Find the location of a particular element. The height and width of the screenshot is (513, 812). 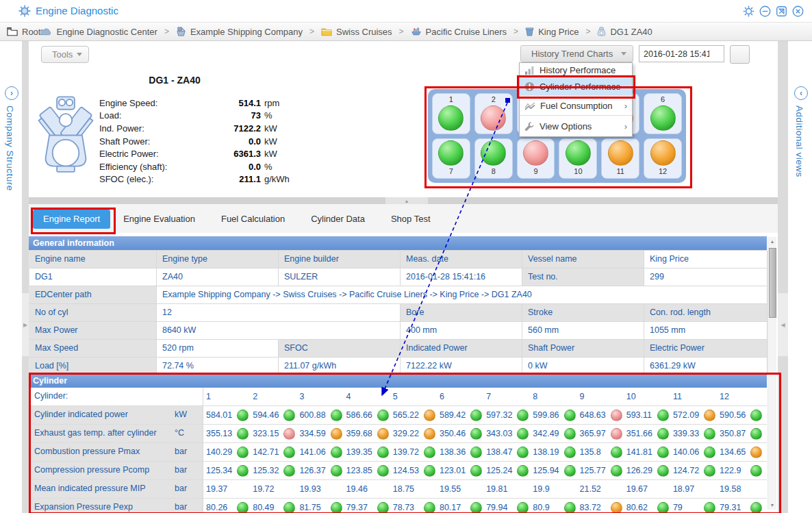

menu-item-fuel-consumption: Fuel Consumption› is located at coordinates (576, 105).